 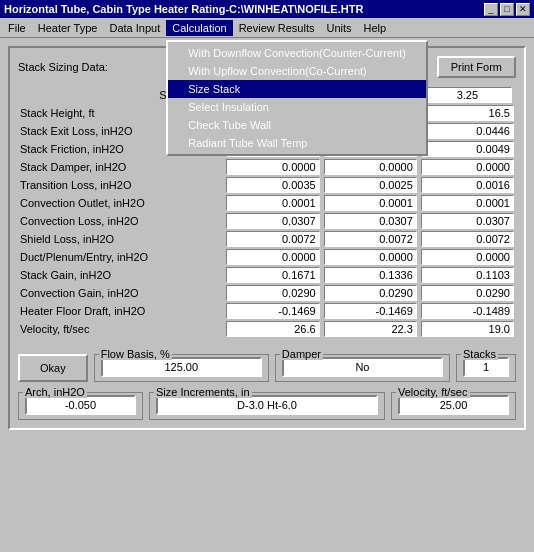 I want to click on data-cell: 19.0, so click(x=468, y=329).